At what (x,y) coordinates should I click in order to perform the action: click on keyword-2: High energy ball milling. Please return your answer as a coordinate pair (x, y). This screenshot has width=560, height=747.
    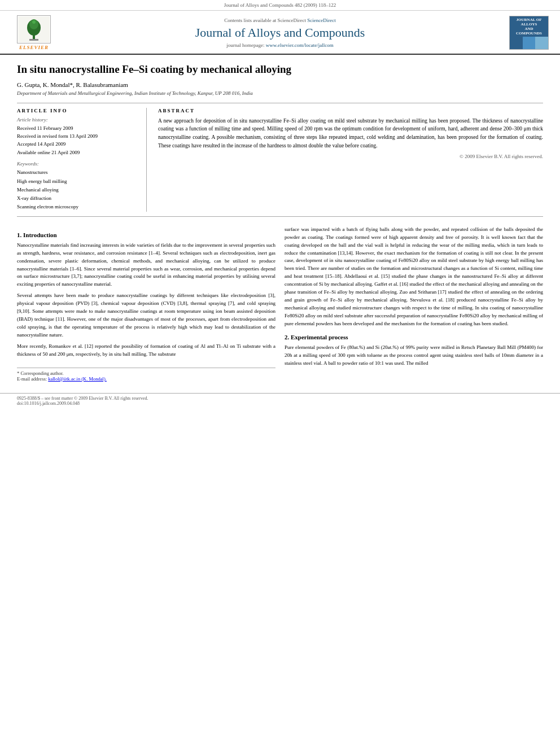
    Looking at the image, I should click on (78, 182).